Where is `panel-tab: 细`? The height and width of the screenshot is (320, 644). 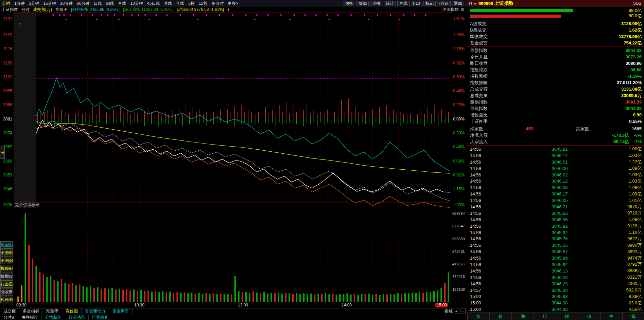
panel-tab: 细 is located at coordinates (523, 316).